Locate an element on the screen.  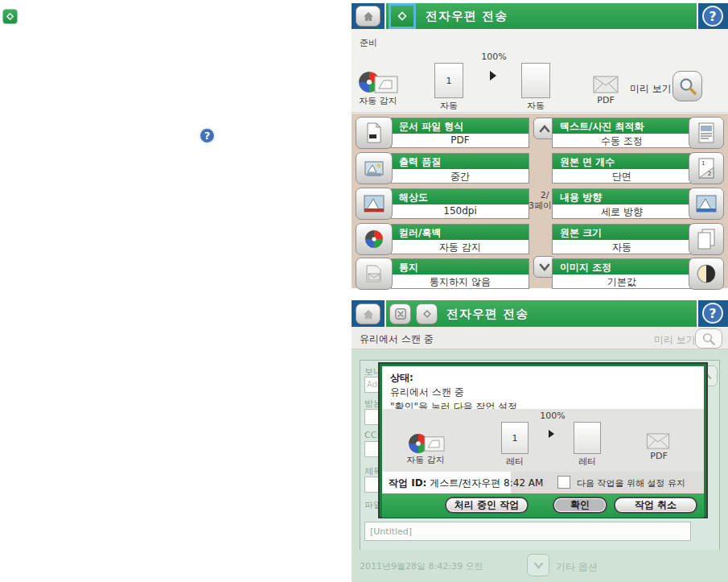
timestamp: 2011년9월28일 8:42:39 오전 is located at coordinates (422, 567).